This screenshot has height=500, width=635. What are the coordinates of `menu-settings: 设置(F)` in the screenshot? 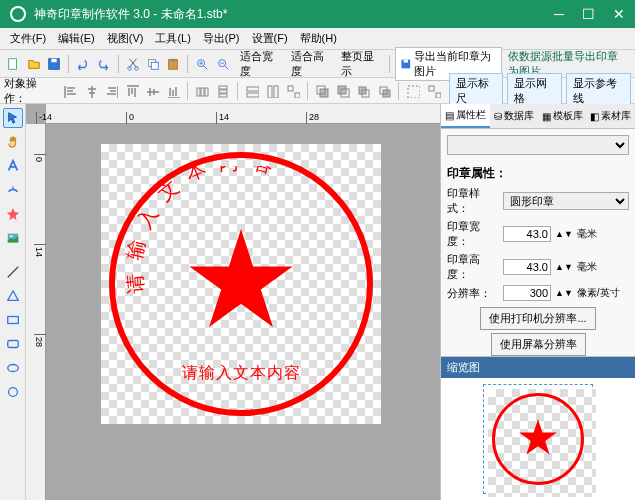 It's located at (270, 38).